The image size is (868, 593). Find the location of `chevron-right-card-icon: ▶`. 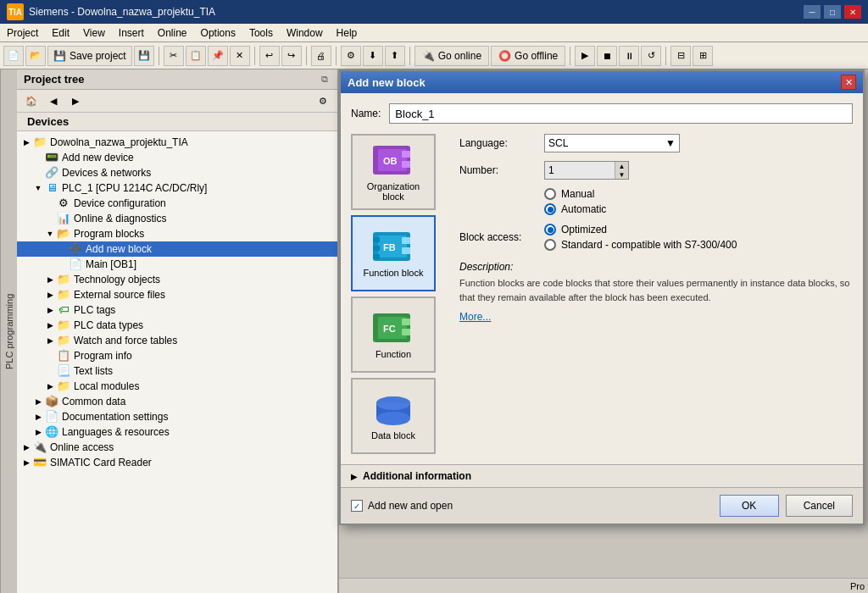

chevron-right-card-icon: ▶ is located at coordinates (26, 463).